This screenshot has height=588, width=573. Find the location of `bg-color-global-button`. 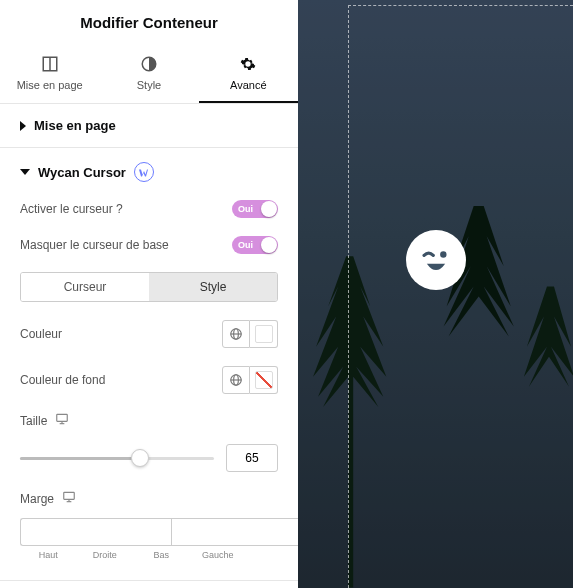

bg-color-global-button is located at coordinates (236, 380).